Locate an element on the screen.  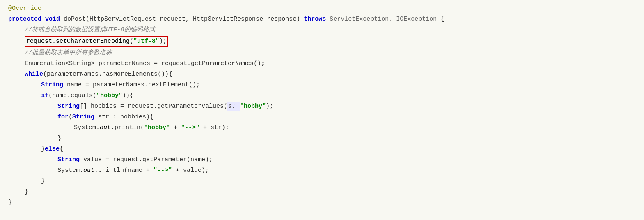
line-for: for(String str : hobbies){ is located at coordinates (322, 117).